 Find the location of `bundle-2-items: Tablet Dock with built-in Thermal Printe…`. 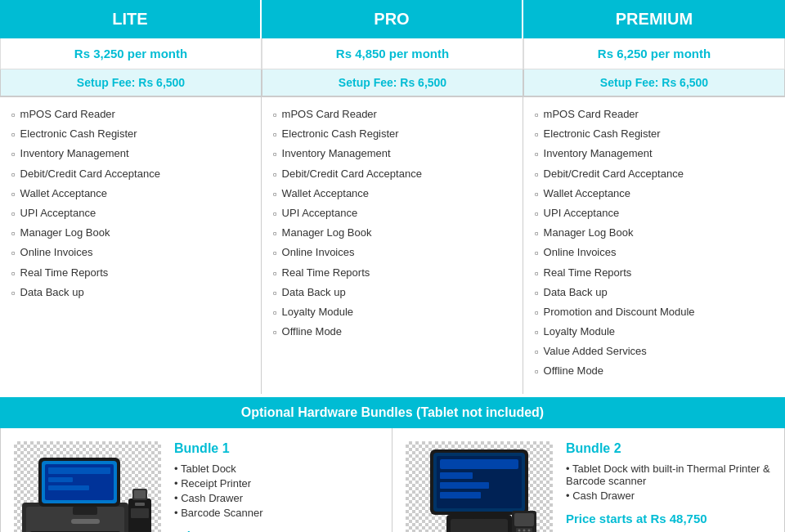

bundle-2-items: Tablet Dock with built-in Thermal Printe… is located at coordinates (669, 482).